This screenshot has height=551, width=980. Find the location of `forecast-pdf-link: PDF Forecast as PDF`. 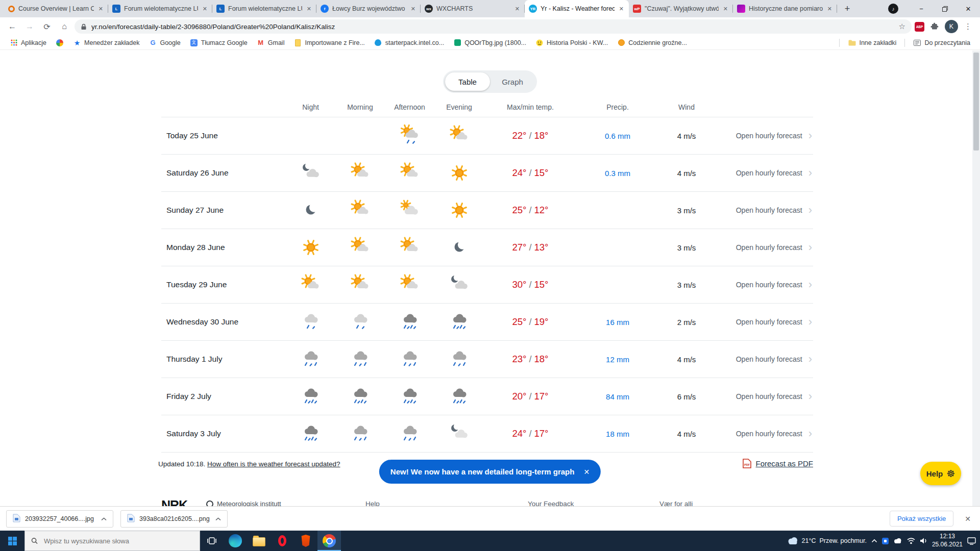

forecast-pdf-link: PDF Forecast as PDF is located at coordinates (778, 463).